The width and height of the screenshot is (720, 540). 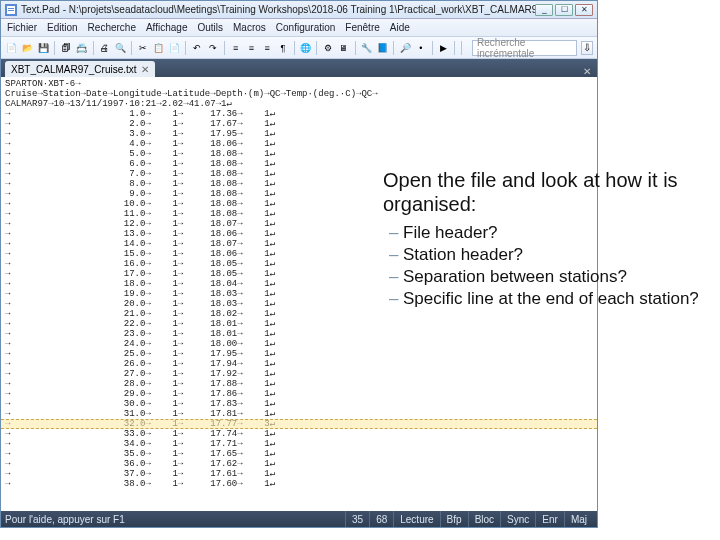 What do you see at coordinates (251, 48) in the screenshot?
I see `toolbar-button-13: ≡` at bounding box center [251, 48].